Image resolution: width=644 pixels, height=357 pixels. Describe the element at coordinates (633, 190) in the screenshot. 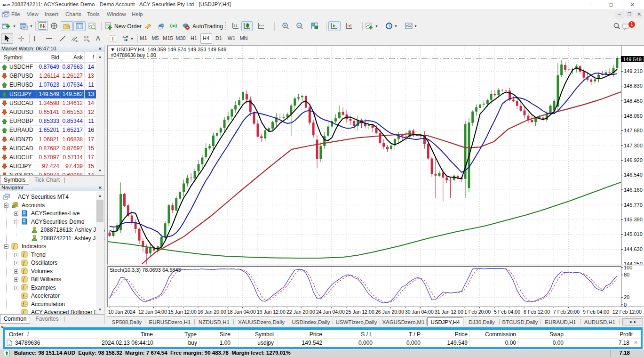

I see `svg-text: 146.160` at that location.